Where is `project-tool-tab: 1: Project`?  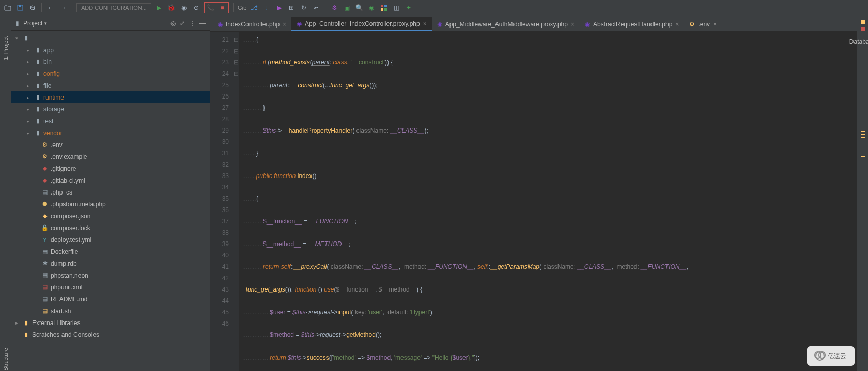
project-tool-tab: 1: Project is located at coordinates (6, 48).